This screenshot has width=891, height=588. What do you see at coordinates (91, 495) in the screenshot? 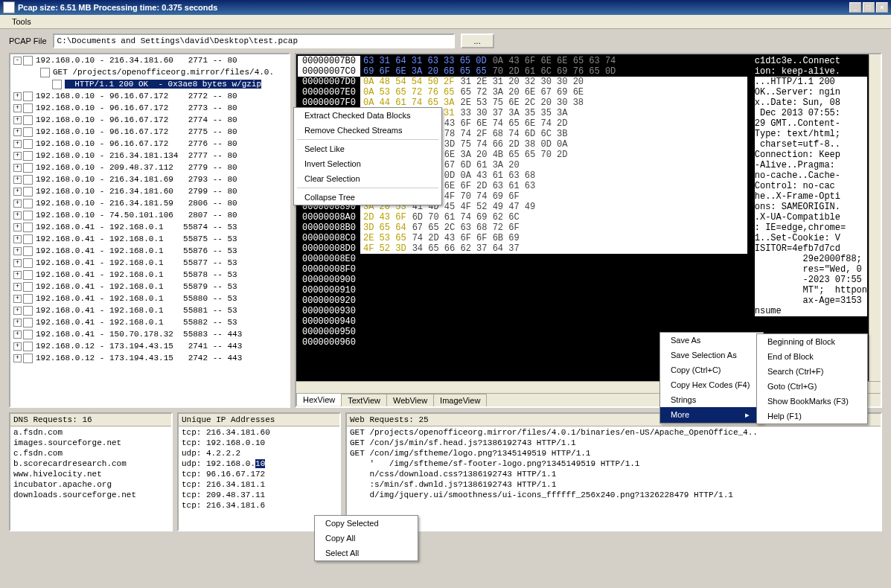
I see `list-item: downloads.sourceforge.net` at bounding box center [91, 495].